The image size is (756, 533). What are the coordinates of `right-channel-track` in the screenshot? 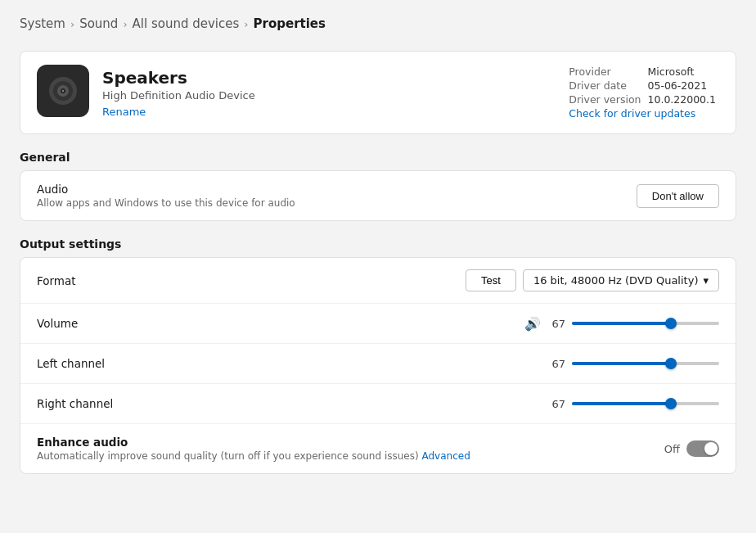 It's located at (646, 404).